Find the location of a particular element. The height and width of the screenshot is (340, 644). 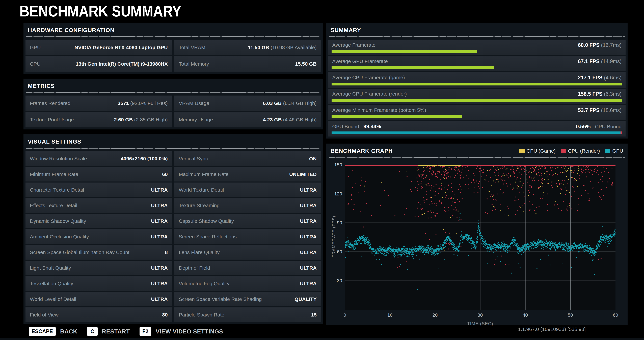

setting-cell: Screen Space ReflectionsULTRA is located at coordinates (248, 237).